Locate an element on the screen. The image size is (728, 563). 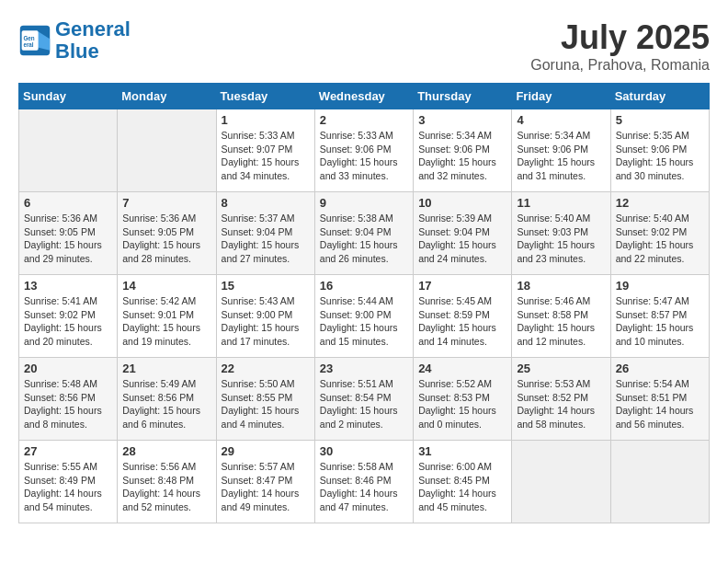
weekday-header-thursday: Thursday is located at coordinates (463, 97).